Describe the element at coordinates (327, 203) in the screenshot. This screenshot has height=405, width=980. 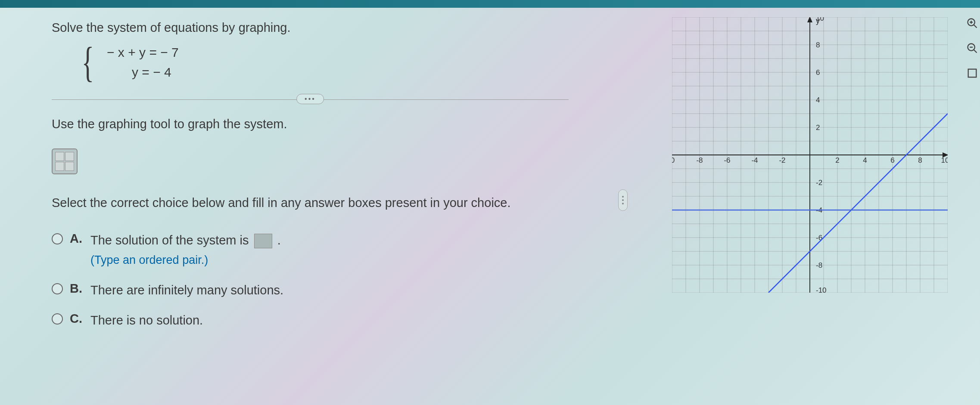
I see `select-instruction: Select the correct choice below and fill…` at that location.